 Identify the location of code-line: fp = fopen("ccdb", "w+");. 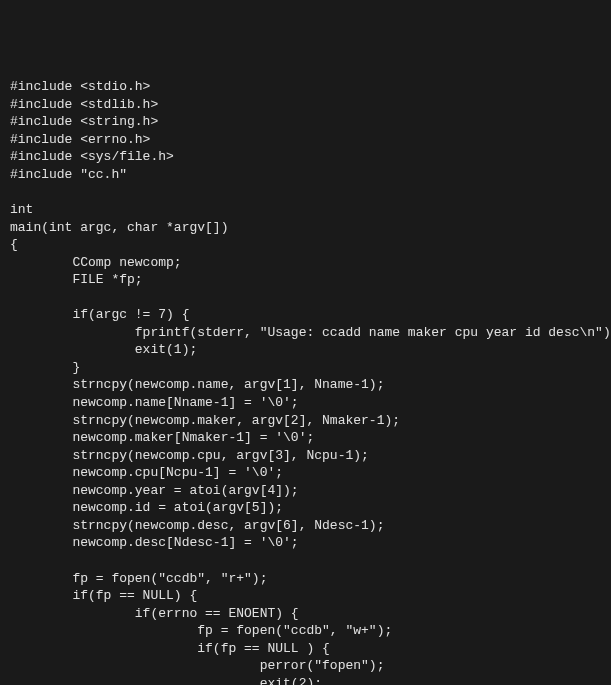
(201, 630).